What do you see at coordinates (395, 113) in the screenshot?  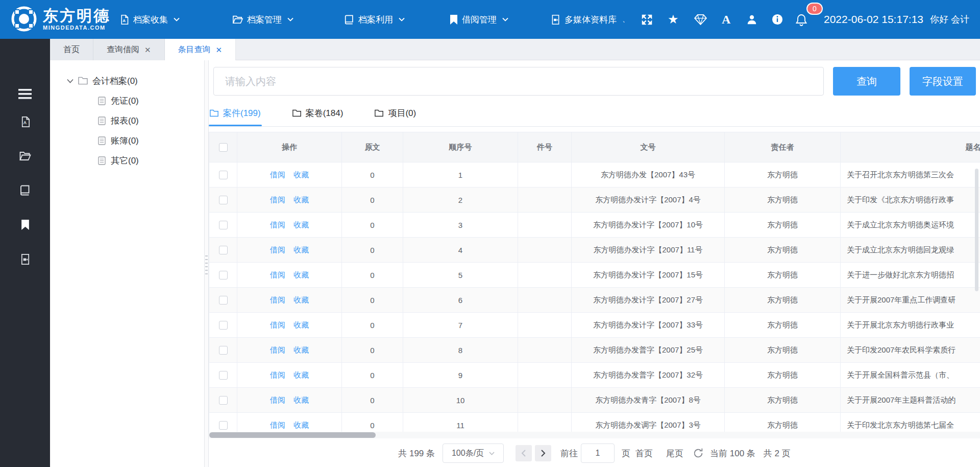 I see `subtab-projects: 项目(0)` at bounding box center [395, 113].